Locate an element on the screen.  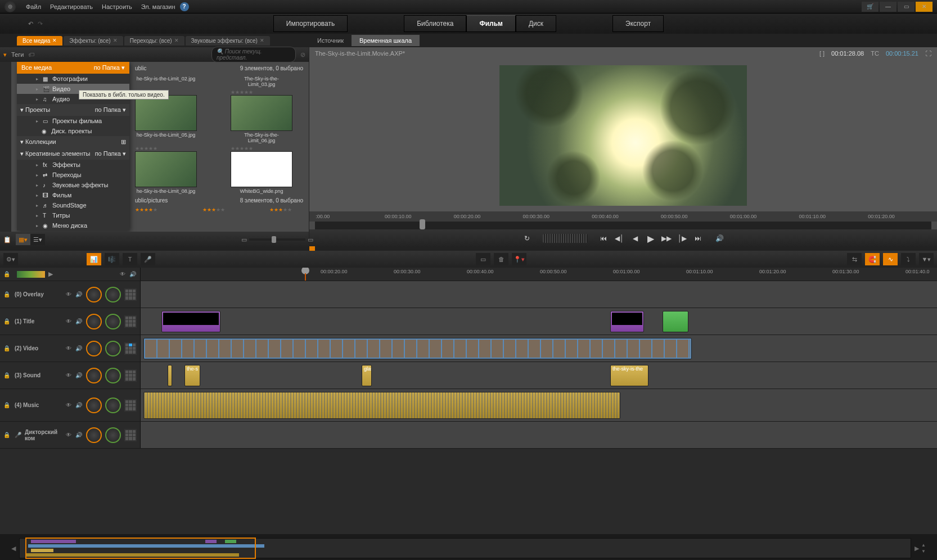
tree-section-creative: ▾ Креативные элементыпо Папка ▾ is located at coordinates (73, 154).